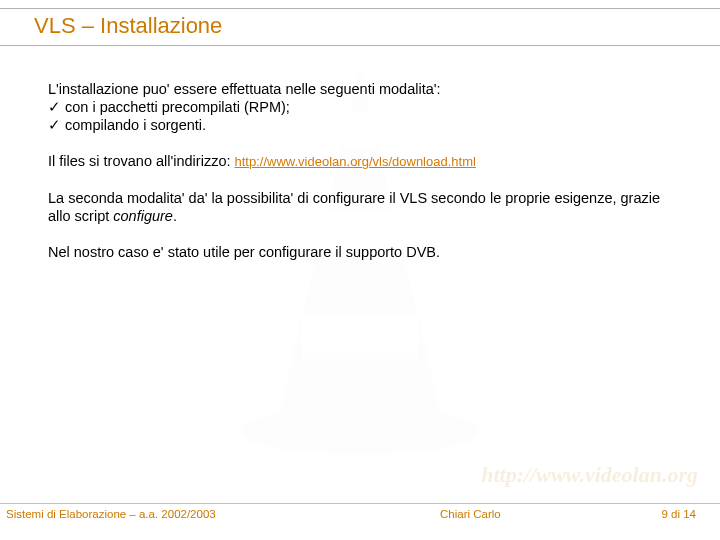  I want to click on bullet-1-text: con i pacchetti precompilati (RPM);, so click(178, 107).